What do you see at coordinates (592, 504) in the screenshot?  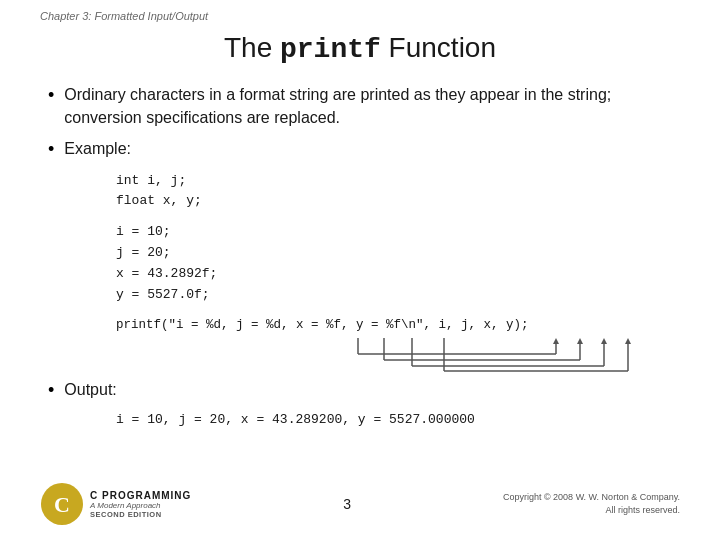 I see `copyright: Copyright © 2008 W. W. Norton & Company.…` at bounding box center [592, 504].